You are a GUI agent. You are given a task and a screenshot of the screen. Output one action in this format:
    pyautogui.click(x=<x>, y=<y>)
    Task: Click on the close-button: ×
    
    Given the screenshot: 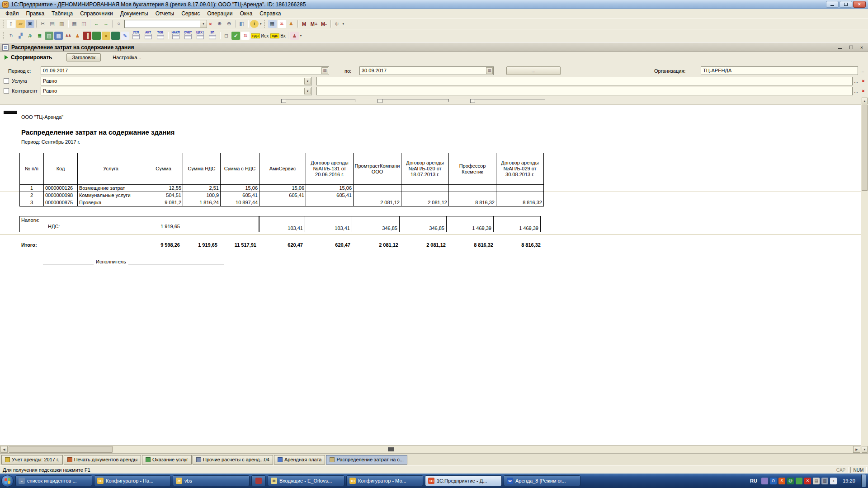 What is the action you would take?
    pyautogui.click(x=859, y=5)
    